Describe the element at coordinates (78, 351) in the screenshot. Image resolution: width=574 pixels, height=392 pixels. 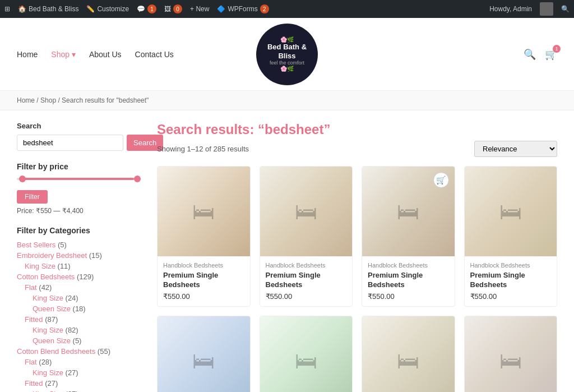
I see `category-item: Cotton Blend Bedsheets (55)` at that location.